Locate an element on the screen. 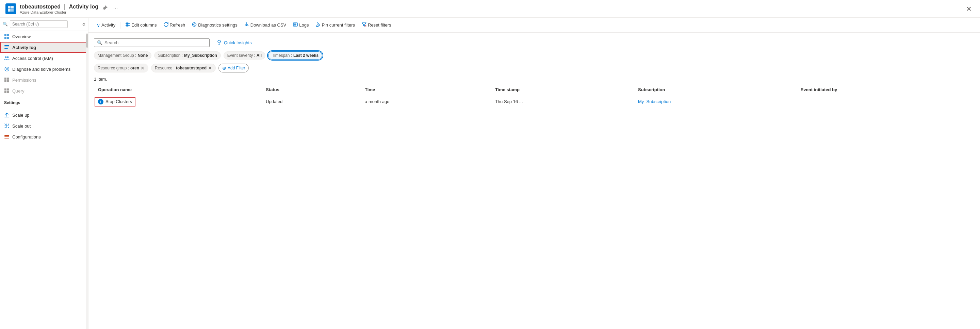 The height and width of the screenshot is (329, 980). filter-resource-group-label: Resource group : is located at coordinates (113, 68).